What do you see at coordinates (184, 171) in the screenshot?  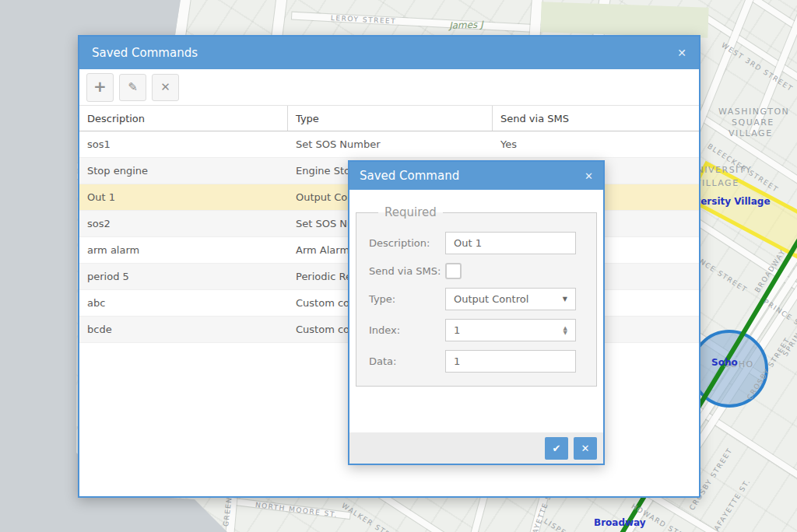 I see `cell-description: Stop engine` at bounding box center [184, 171].